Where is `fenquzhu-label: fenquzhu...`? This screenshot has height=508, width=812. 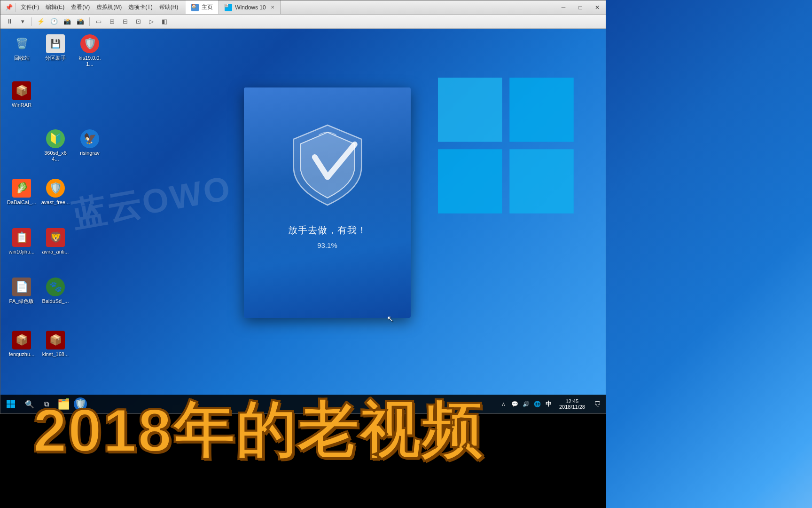
fenquzhu-label: fenquzhu... is located at coordinates (22, 355).